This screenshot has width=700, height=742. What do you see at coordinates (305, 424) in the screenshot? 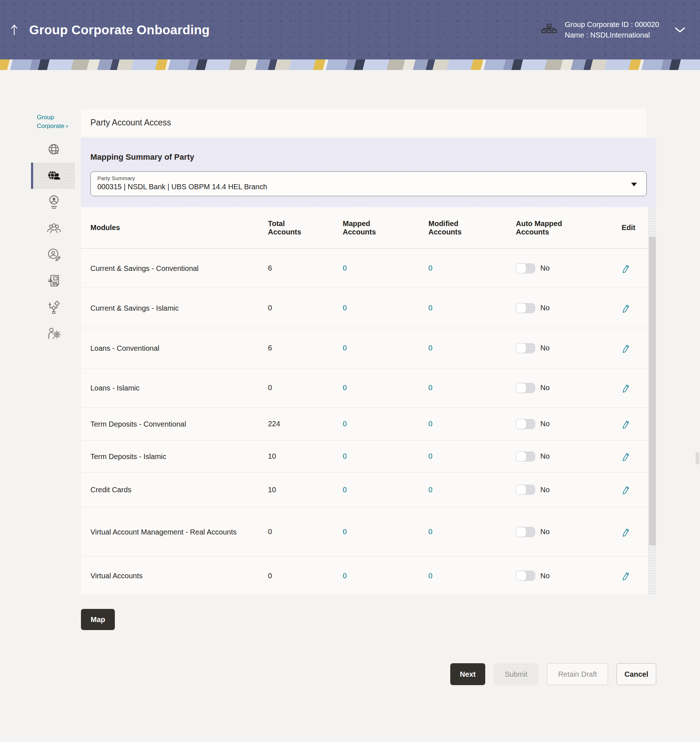
I see `total-accounts-value: 224` at bounding box center [305, 424].